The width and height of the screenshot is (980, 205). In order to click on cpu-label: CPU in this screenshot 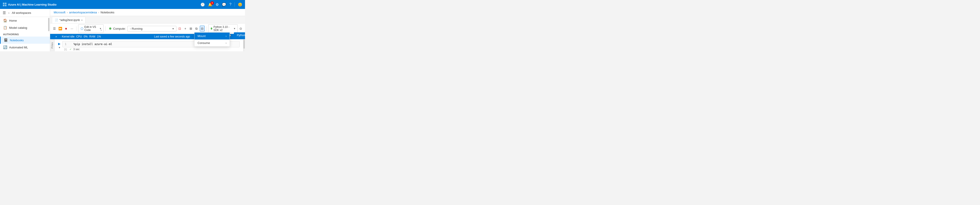, I will do `click(79, 37)`.